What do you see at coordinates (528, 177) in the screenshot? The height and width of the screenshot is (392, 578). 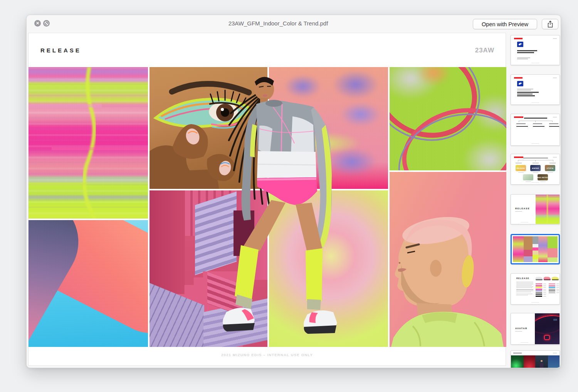 I see `theme-card` at bounding box center [528, 177].